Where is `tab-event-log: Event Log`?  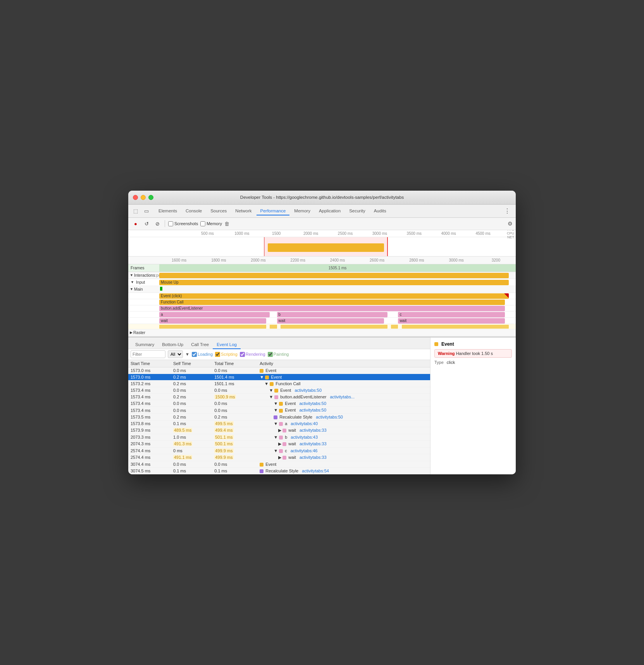 tab-event-log: Event Log is located at coordinates (227, 345).